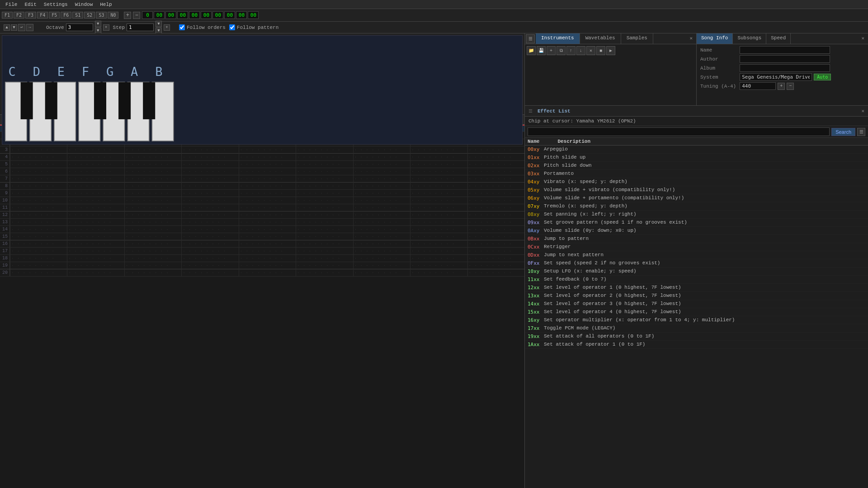  I want to click on inst-add-btn: +, so click(551, 51).